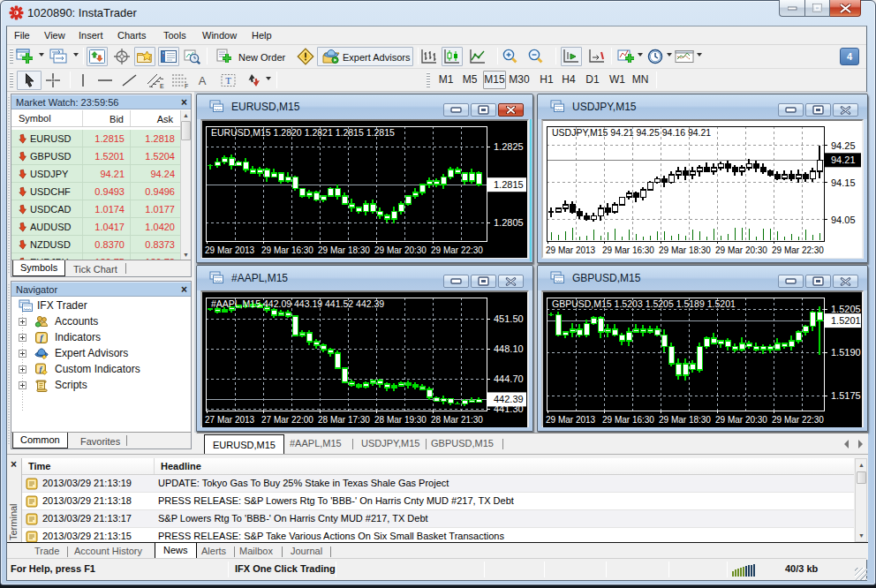 The width and height of the screenshot is (876, 588). What do you see at coordinates (203, 81) in the screenshot?
I see `svg-text: A` at bounding box center [203, 81].